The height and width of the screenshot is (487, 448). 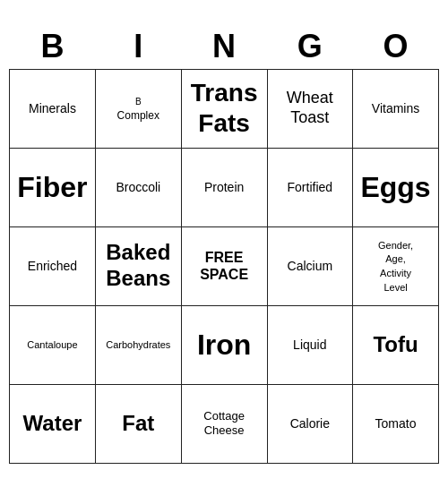 I want to click on bingo-cell-4-4: Tomato, so click(x=396, y=423).